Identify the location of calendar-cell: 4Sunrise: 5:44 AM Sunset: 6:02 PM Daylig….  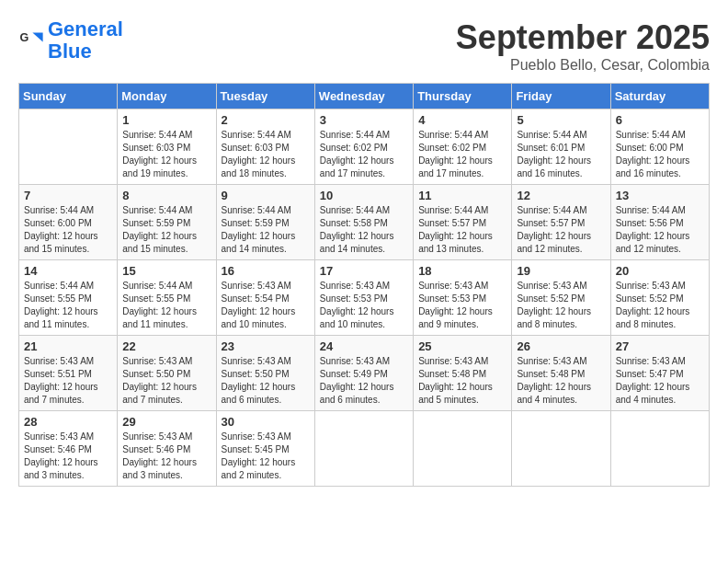
(463, 147).